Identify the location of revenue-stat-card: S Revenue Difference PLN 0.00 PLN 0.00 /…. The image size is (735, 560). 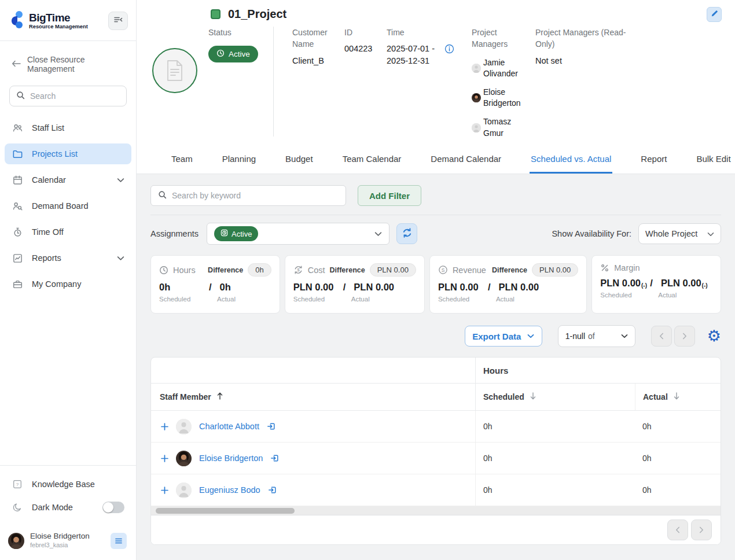
(508, 285).